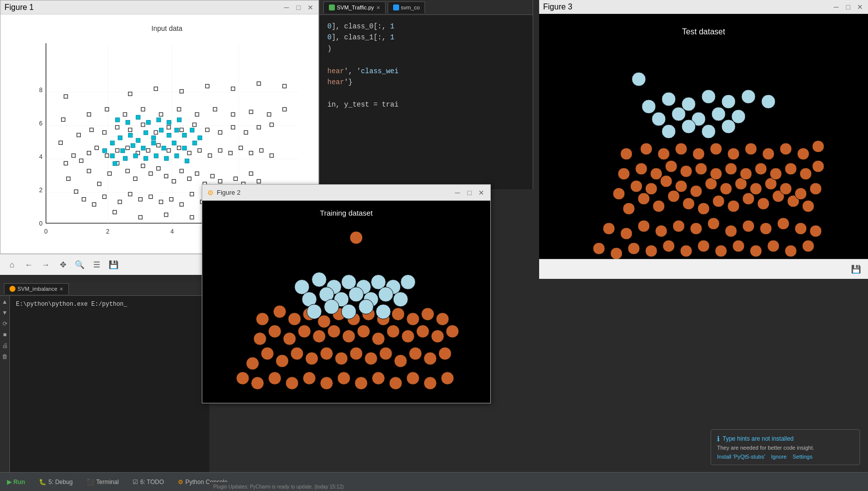  Describe the element at coordinates (363, 105) in the screenshot. I see `code-text-8a: in, y_test = trai` at that location.